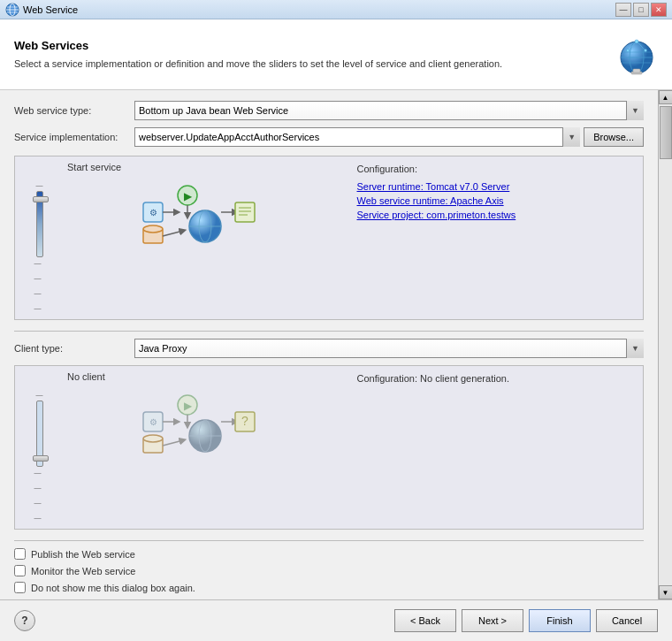 This screenshot has height=641, width=672. What do you see at coordinates (83, 554) in the screenshot?
I see `publish-label: Publish the Web service` at bounding box center [83, 554].